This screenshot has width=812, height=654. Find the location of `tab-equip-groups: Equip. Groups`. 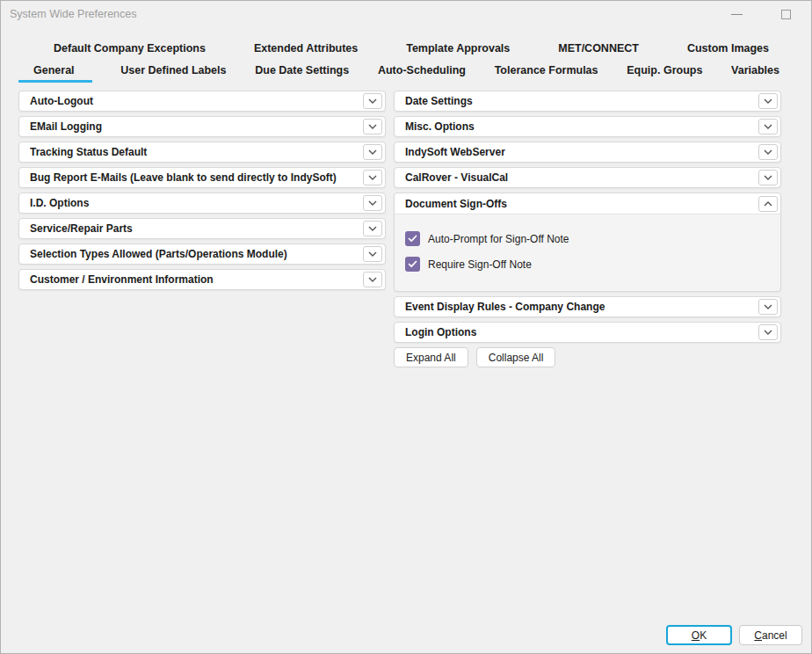

tab-equip-groups: Equip. Groups is located at coordinates (664, 74).